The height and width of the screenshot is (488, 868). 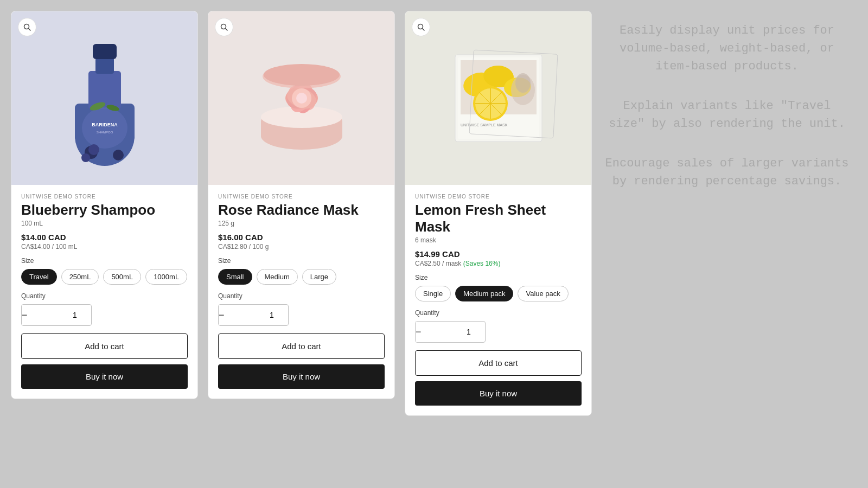 What do you see at coordinates (104, 132) in the screenshot?
I see `svg-text: SHAMPOO` at bounding box center [104, 132].